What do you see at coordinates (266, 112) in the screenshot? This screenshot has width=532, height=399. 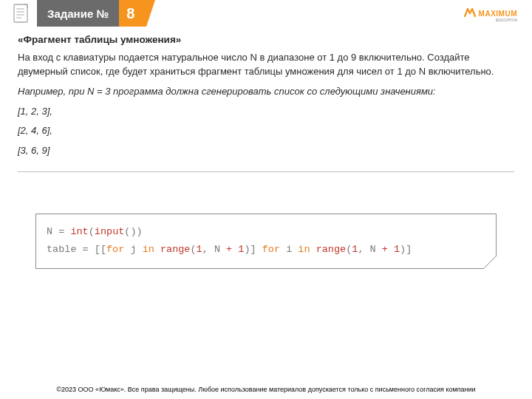 I see `example-row-1: [1, 2, 3],` at bounding box center [266, 112].